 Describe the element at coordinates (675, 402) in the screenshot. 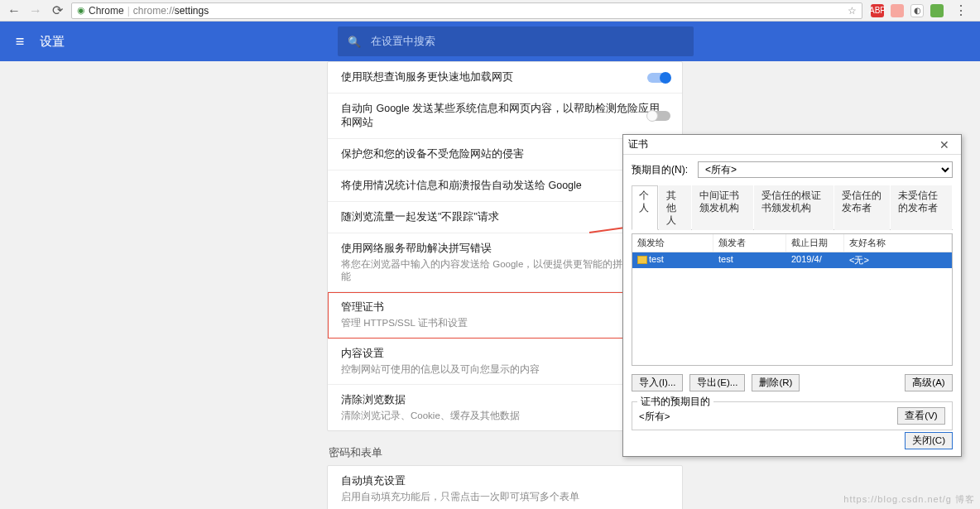

I see `purpose-frame-title: 证书的预期目的` at that location.